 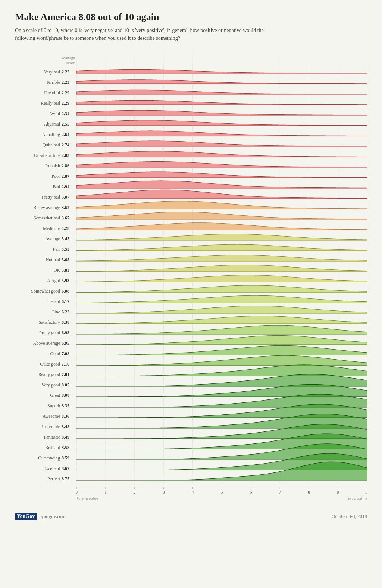 I want to click on label-score: 3.62, so click(x=68, y=208).